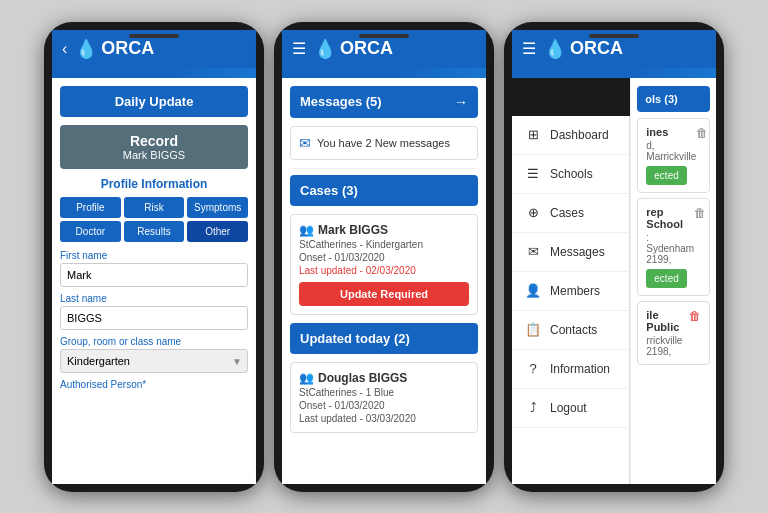  Describe the element at coordinates (533, 213) in the screenshot. I see `cases-icon: ⊕` at that location.